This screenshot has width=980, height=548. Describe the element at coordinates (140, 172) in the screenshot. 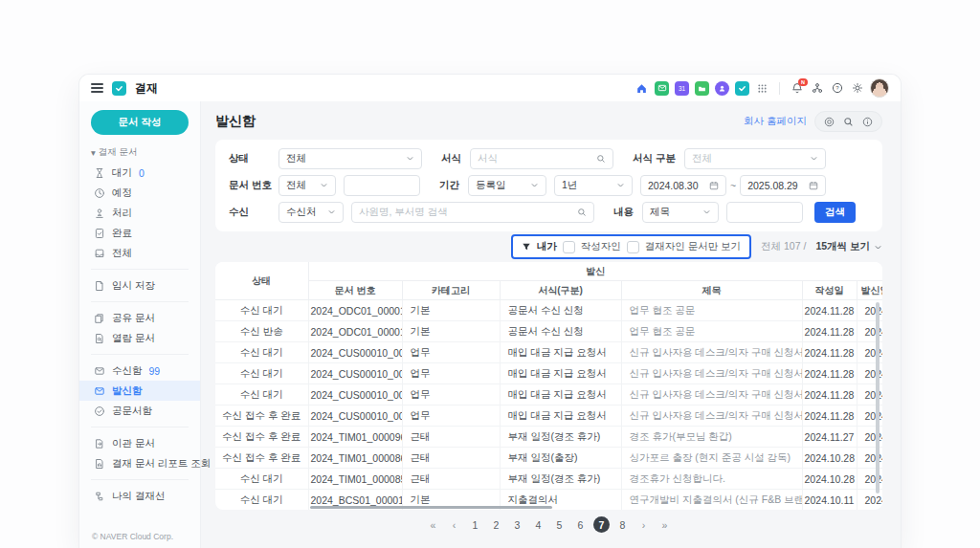

I see `sidebar-item-hourglass: 대기0` at that location.